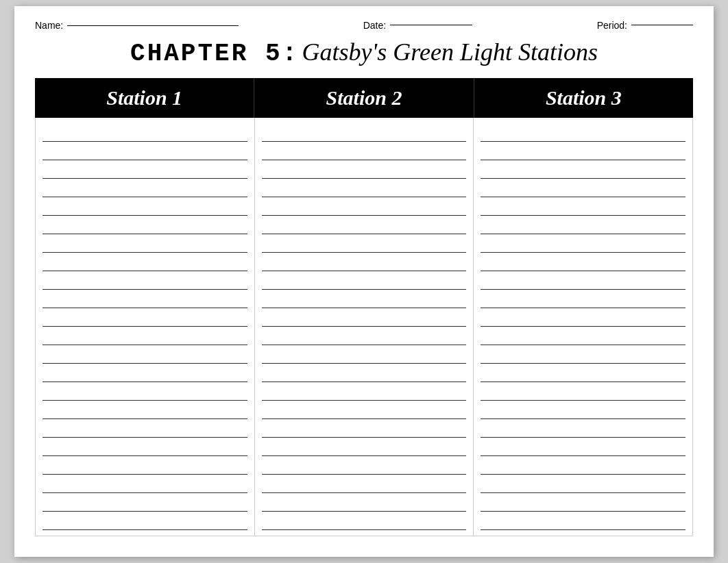  I want to click on date-value, so click(431, 25).